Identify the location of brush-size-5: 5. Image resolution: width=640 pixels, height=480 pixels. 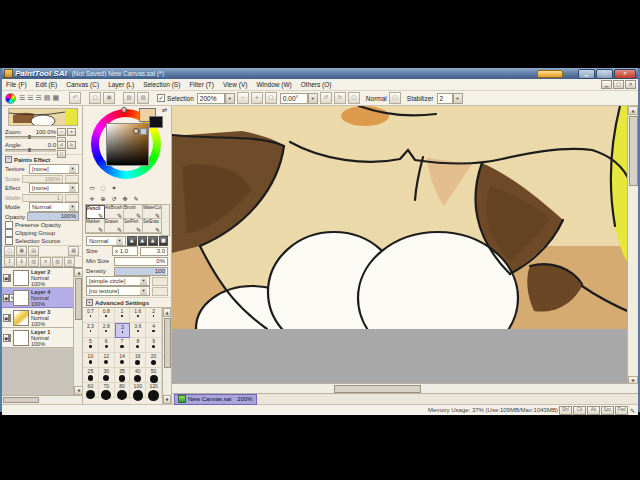
(91, 346).